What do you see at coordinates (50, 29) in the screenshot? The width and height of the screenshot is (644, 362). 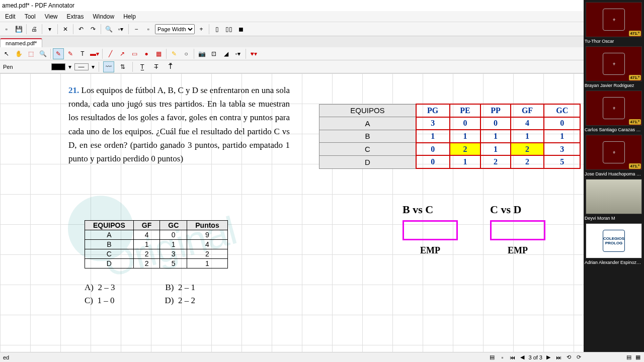 I see `open-button: ▾` at bounding box center [50, 29].